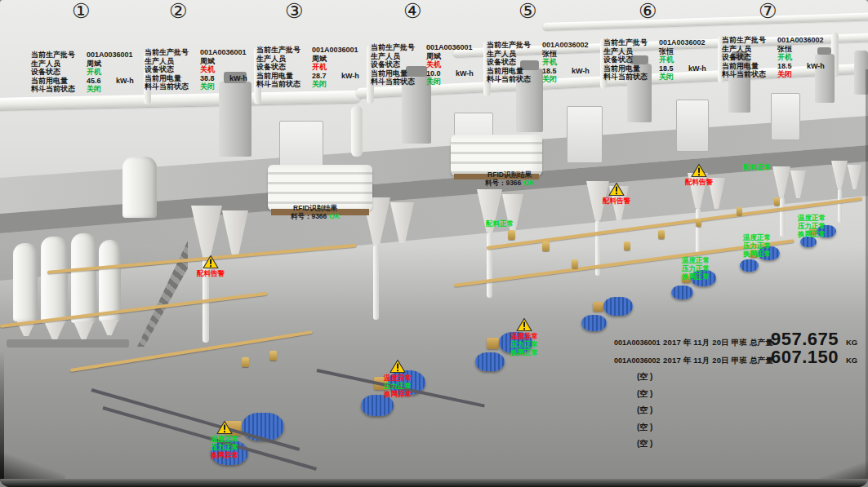 The width and height of the screenshot is (868, 487). I want to click on silo-tank, so click(83, 278).